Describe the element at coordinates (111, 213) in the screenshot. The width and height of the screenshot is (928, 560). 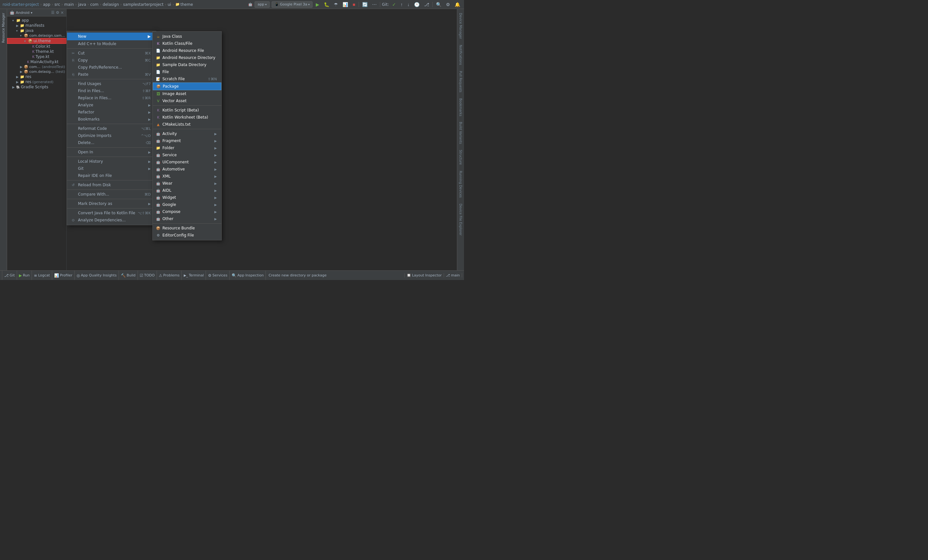
I see `ctx-convert-java: Convert Java File to Kotlin File ⌥⇧⌘K` at that location.